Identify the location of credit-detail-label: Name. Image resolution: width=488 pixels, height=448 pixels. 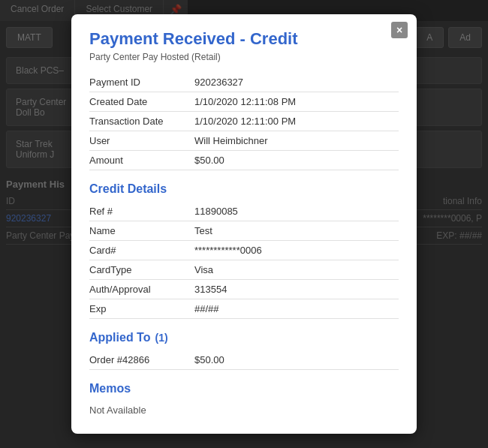
(142, 231).